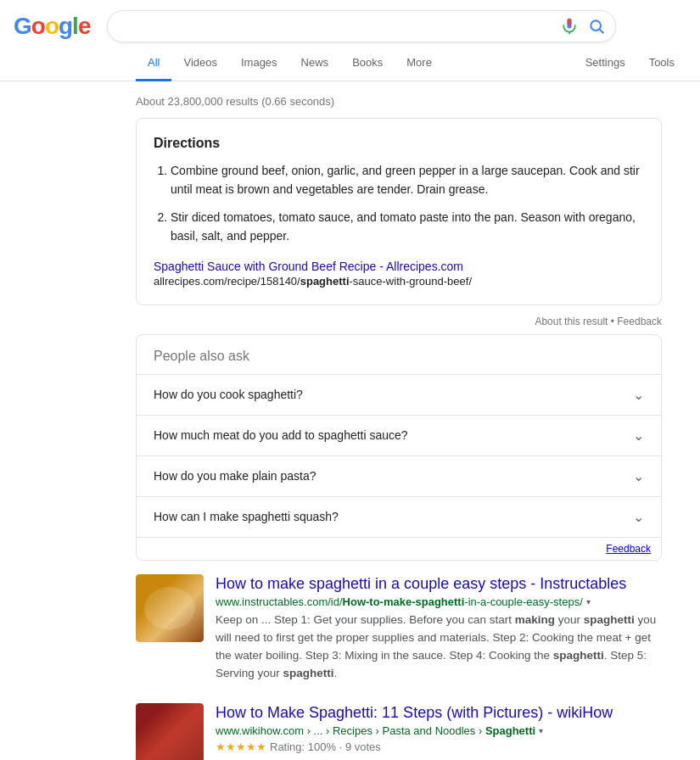  What do you see at coordinates (414, 712) in the screenshot?
I see `result-link-2: How to Make Spaghetti: 11 Steps (with Pi…` at bounding box center [414, 712].